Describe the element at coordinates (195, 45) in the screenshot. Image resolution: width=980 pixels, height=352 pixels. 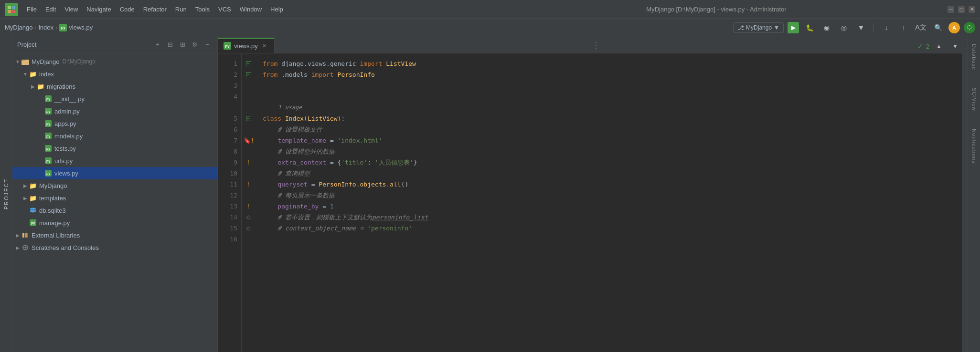
I see `settings-gear-icon: ⚙` at that location.